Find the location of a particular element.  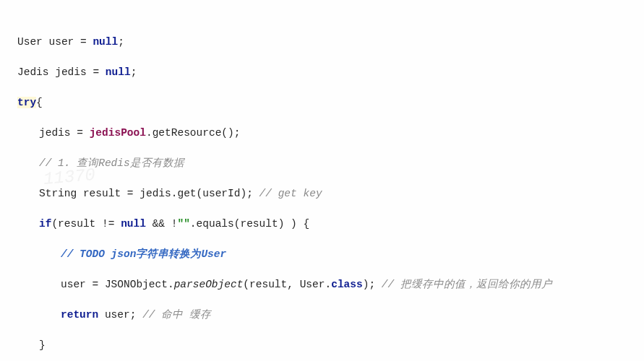

code-line: String result = jedis.get(userId); // ge… is located at coordinates (324, 193).